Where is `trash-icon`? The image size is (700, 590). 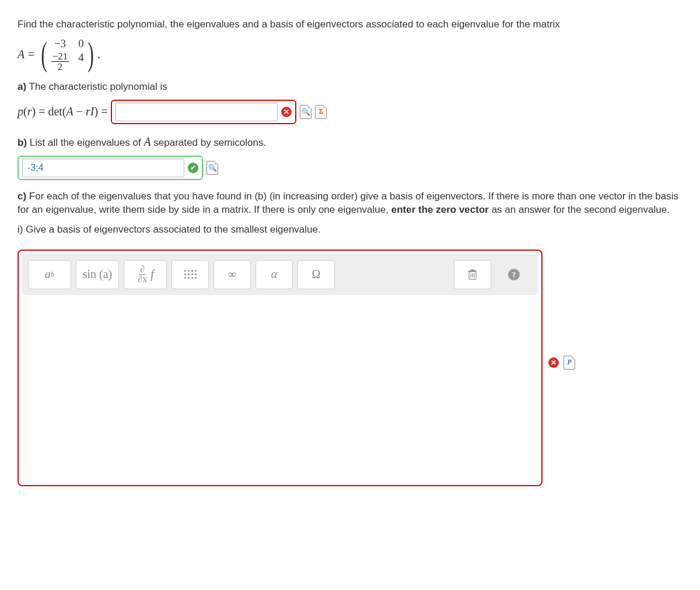 trash-icon is located at coordinates (473, 275).